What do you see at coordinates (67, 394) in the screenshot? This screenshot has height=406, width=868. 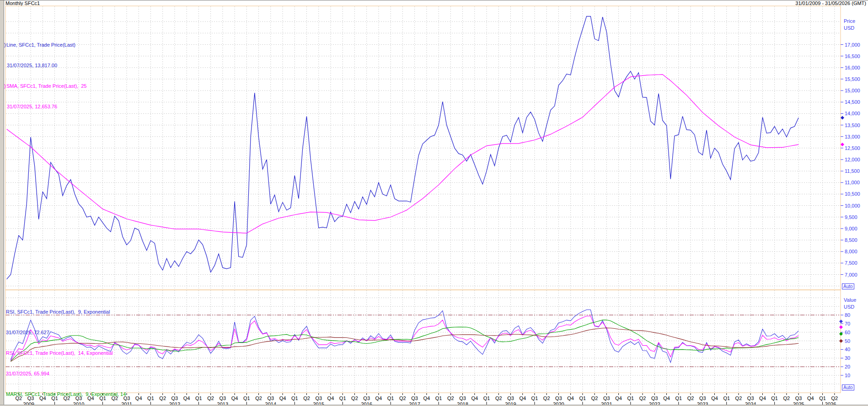 I see `legend-marsi9-series: MARSI, SFCc1, Trade Price(Last), 9, Expo…` at bounding box center [67, 394].